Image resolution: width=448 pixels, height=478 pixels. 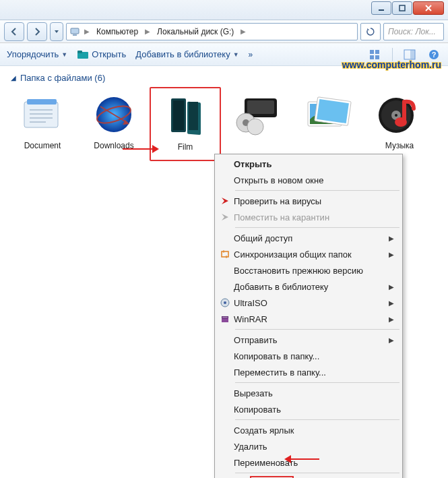 I want to click on ctx-send: Отправить▶, so click(x=309, y=340).